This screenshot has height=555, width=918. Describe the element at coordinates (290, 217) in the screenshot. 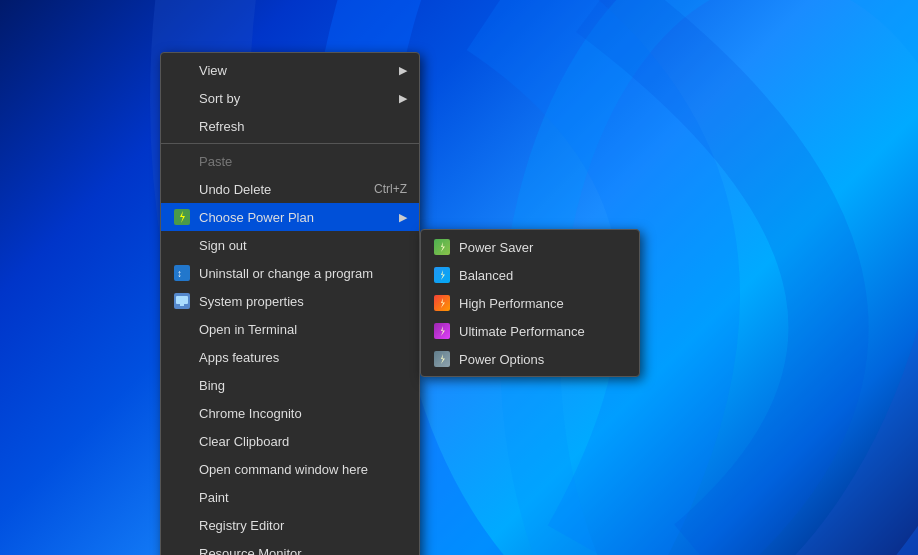

I see `menu-item-choose-power-plan: Choose Power Plan▶` at that location.